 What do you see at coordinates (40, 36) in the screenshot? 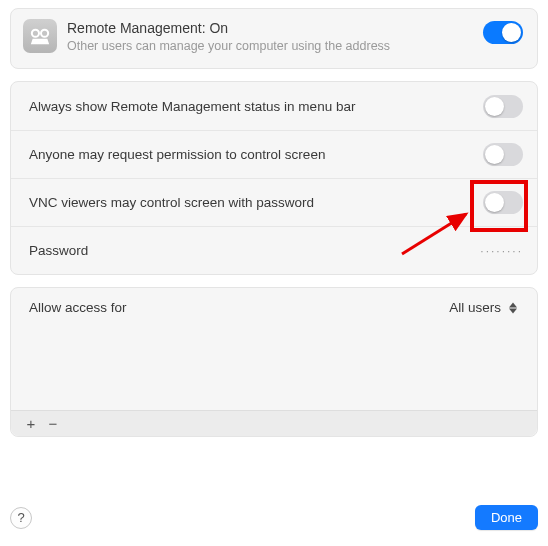
I see `remote-management-icon` at bounding box center [40, 36].